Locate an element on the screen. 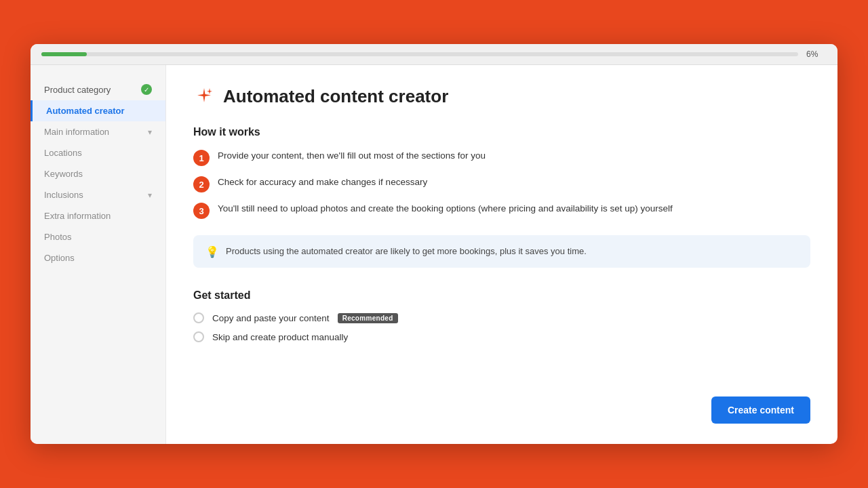 The width and height of the screenshot is (868, 488). sidebar-item-keywords: Keywords is located at coordinates (98, 174).